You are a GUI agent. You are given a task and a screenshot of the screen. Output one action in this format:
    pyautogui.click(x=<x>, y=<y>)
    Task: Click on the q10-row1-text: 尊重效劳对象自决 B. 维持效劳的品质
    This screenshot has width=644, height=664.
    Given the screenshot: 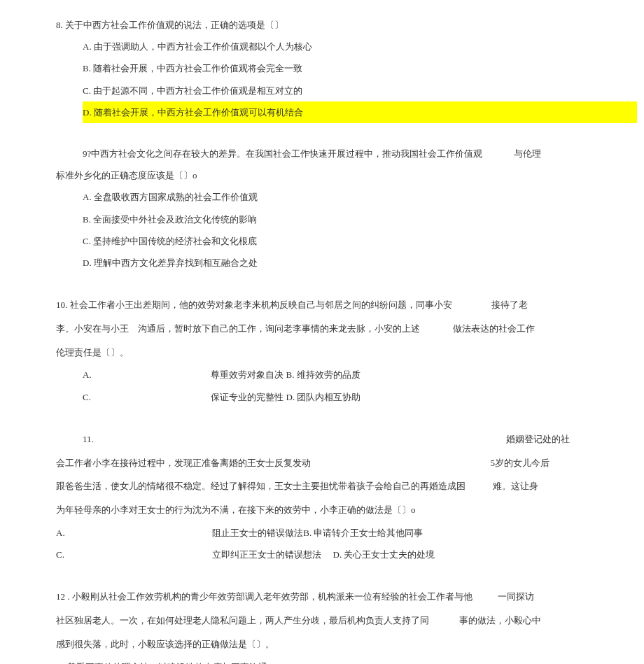 What is the action you would take?
    pyautogui.click(x=286, y=375)
    